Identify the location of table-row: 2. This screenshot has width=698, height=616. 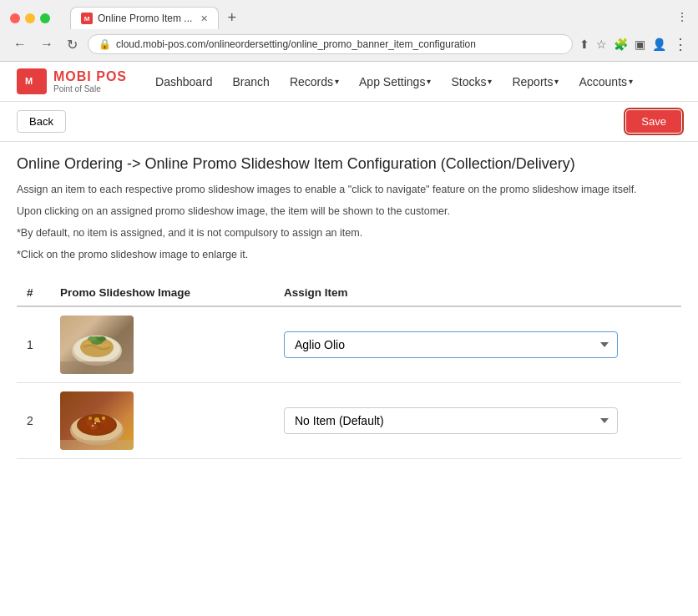
(349, 421).